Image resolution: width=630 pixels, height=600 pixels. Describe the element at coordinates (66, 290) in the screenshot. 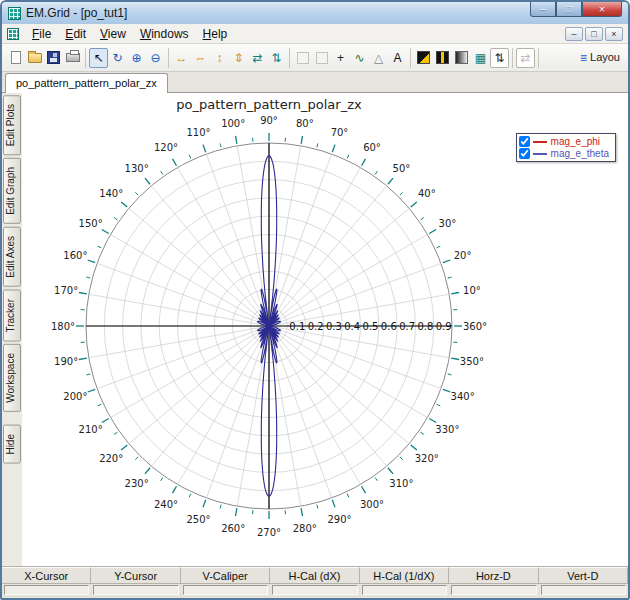

I see `angle-label: 170°` at that location.